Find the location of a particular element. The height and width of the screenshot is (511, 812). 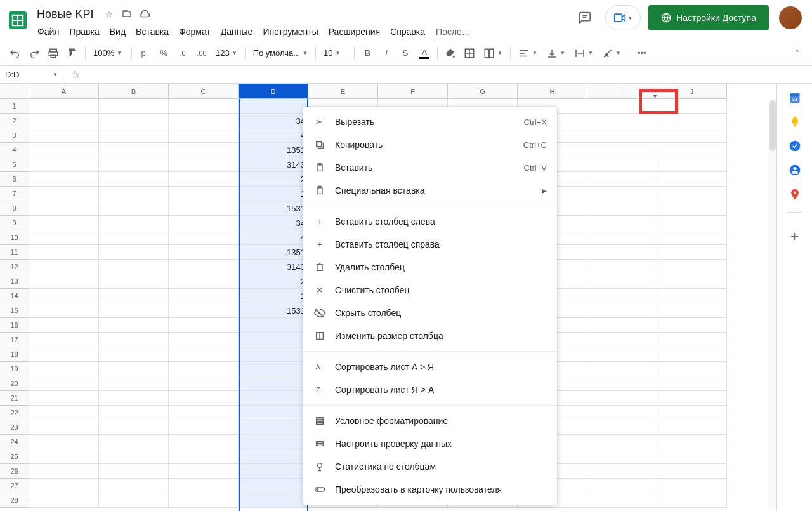

menu-insert: Вставка is located at coordinates (152, 32).